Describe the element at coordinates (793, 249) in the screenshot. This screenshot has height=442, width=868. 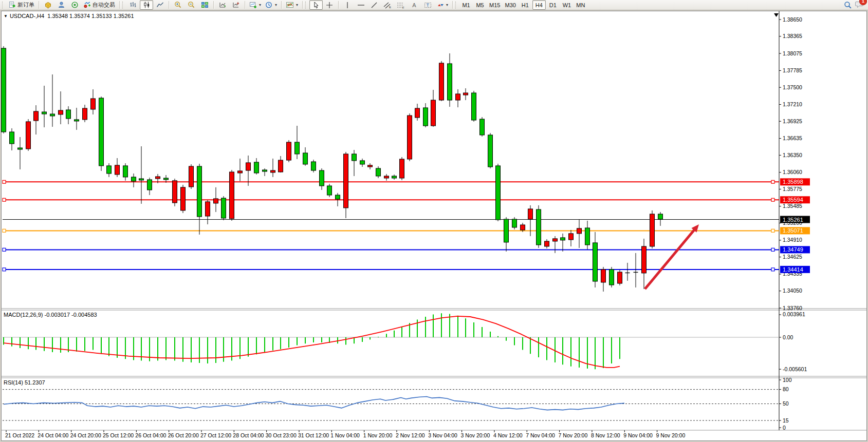
I see `axis-price-label: 1.34749` at that location.